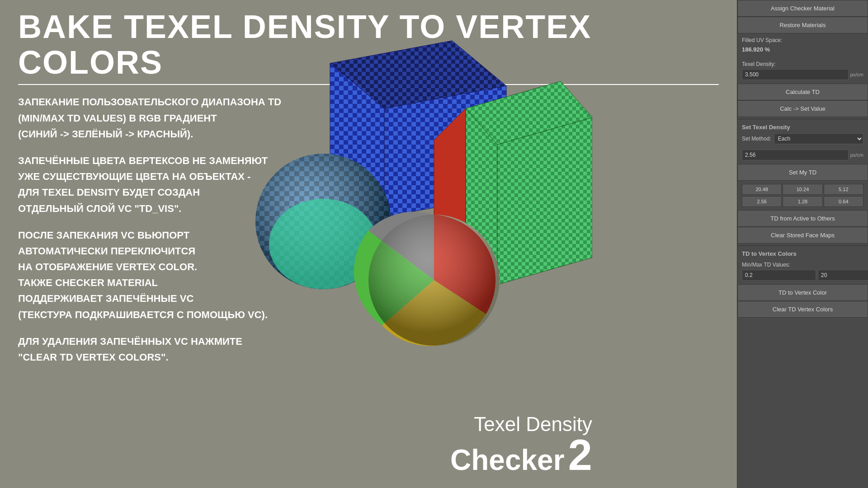 This screenshot has width=868, height=488. Describe the element at coordinates (843, 275) in the screenshot. I see `max-value-input` at that location.